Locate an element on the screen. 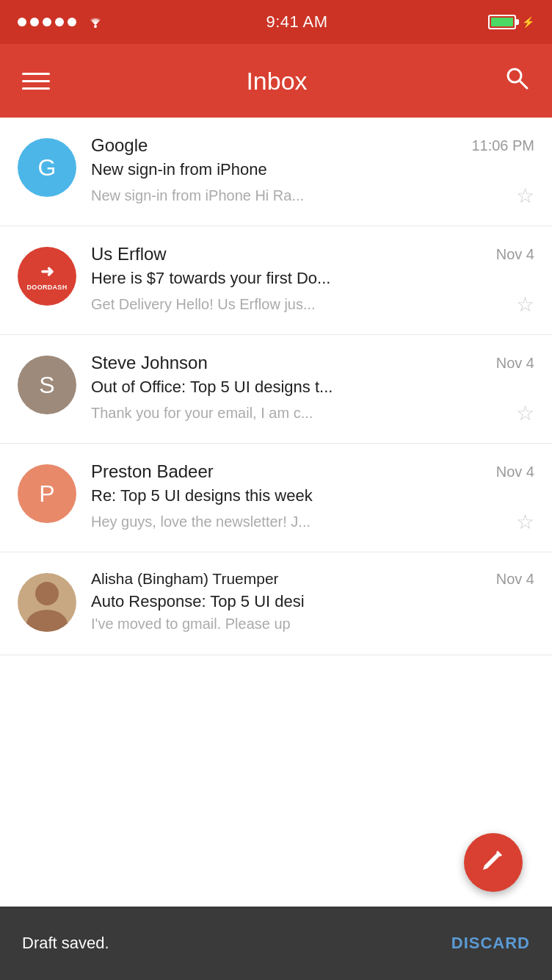 The image size is (552, 980). email-preview: Get Delivery Hello! Us Erflow jus... is located at coordinates (299, 304).